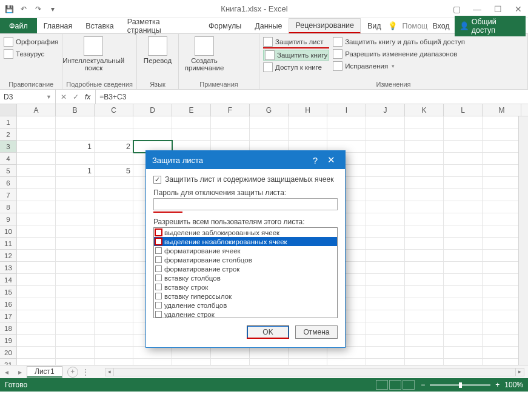 Image resolution: width=528 pixels, height=420 pixels. I want to click on col-header: B, so click(75, 110).